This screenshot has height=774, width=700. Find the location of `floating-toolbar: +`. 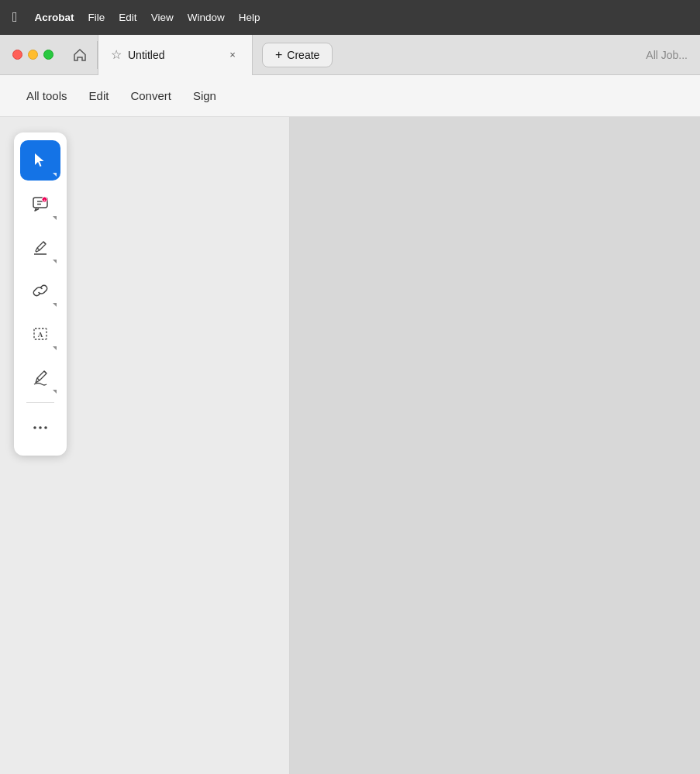

floating-toolbar: + is located at coordinates (40, 294).